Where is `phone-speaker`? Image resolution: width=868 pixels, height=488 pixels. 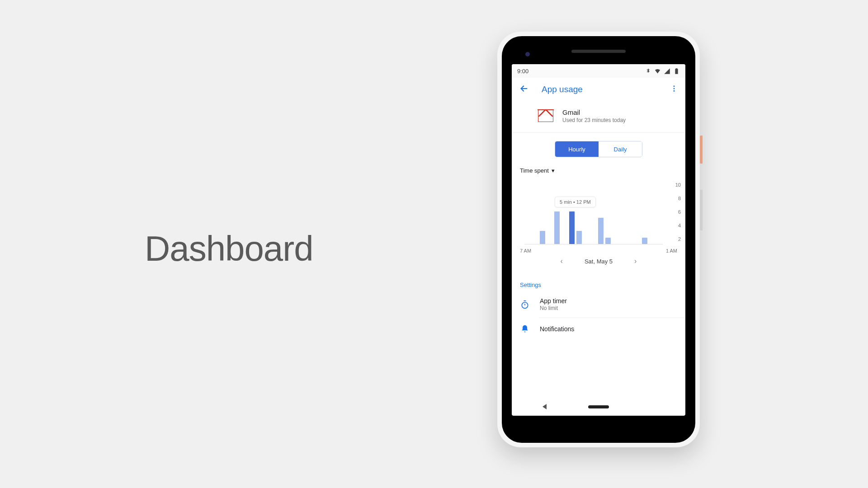 phone-speaker is located at coordinates (599, 52).